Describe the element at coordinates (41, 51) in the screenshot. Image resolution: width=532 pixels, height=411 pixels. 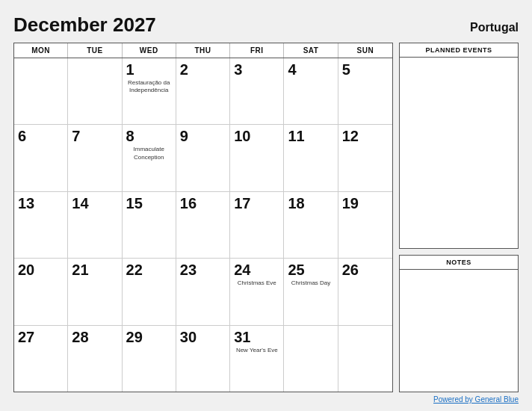
I see `day-of-week-header: MON` at that location.